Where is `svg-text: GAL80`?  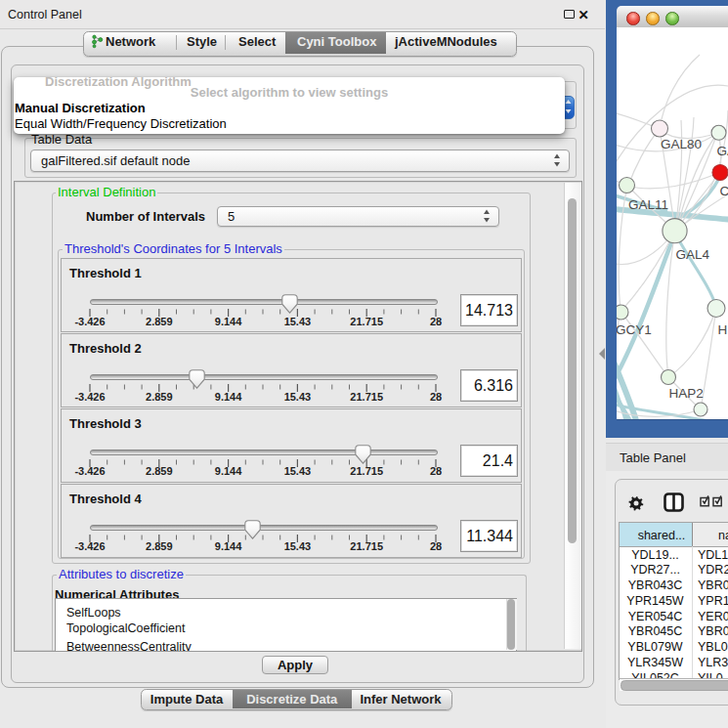 svg-text: GAL80 is located at coordinates (681, 145).